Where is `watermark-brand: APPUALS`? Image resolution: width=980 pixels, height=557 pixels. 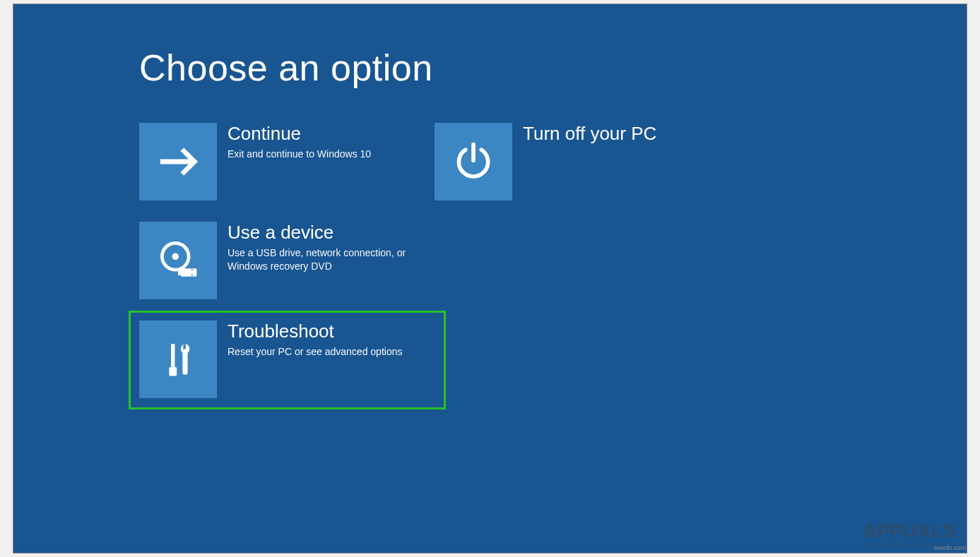 watermark-brand: APPUALS is located at coordinates (910, 531).